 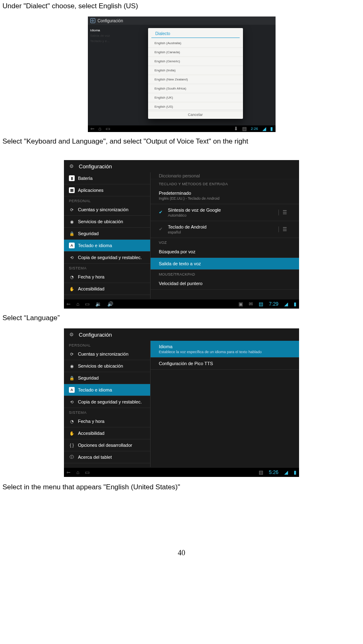 What do you see at coordinates (107, 191) in the screenshot?
I see `sidebar-item-apps: ▦Aplicaciones` at bounding box center [107, 191].